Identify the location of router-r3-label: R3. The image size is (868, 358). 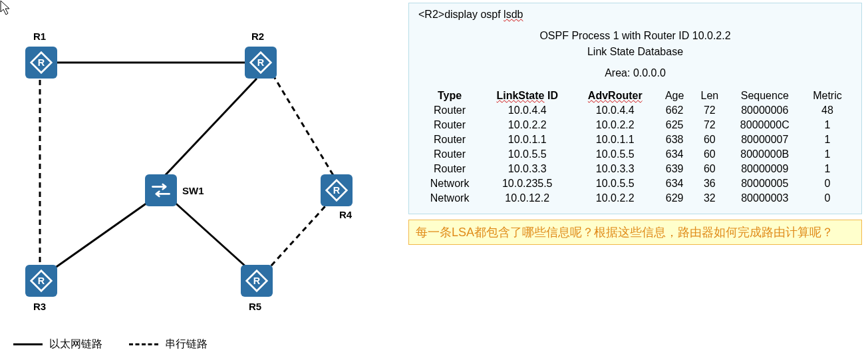
(40, 306).